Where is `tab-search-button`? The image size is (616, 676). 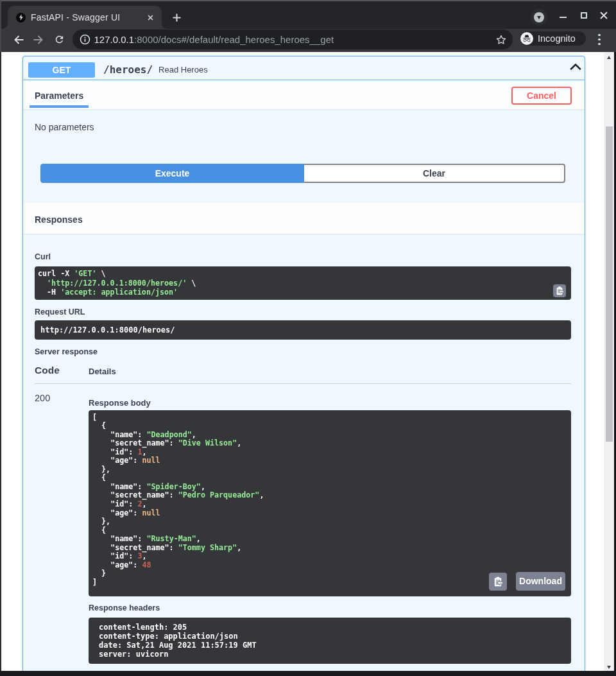 tab-search-button is located at coordinates (539, 17).